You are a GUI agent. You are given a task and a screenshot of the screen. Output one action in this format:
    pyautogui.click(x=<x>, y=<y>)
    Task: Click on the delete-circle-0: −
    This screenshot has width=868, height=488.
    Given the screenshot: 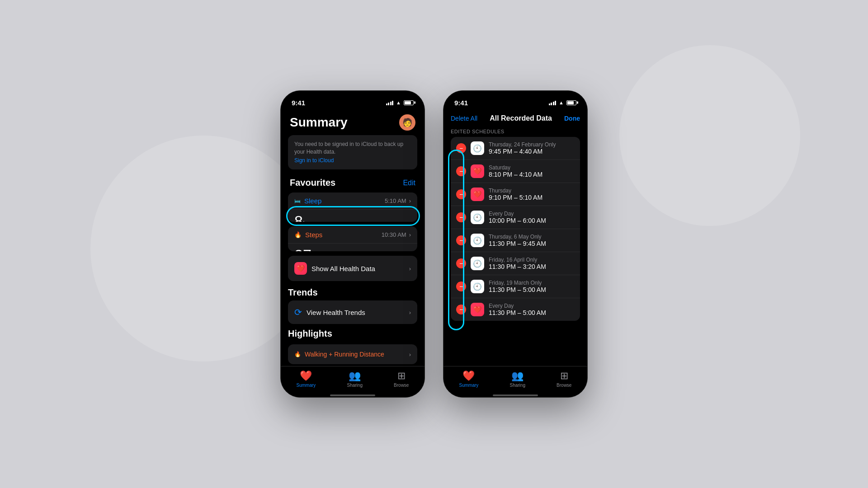 What is the action you would take?
    pyautogui.click(x=461, y=148)
    